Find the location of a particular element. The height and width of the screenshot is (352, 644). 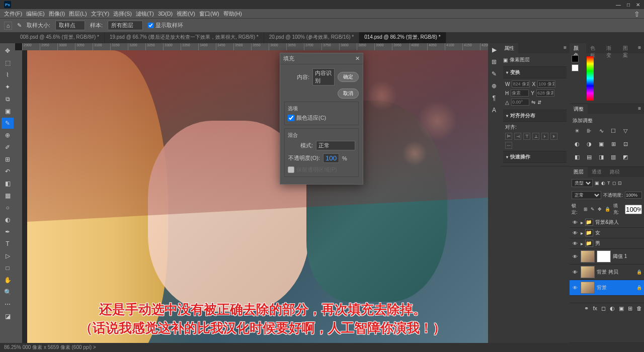

adjustments-tab: 调整 is located at coordinates (579, 109).